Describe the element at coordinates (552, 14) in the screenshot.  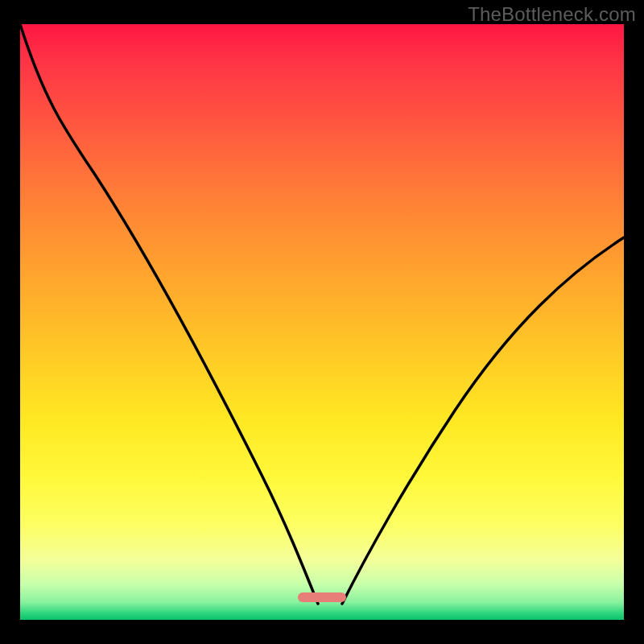
I see `watermark-text: TheBottleneck.com` at that location.